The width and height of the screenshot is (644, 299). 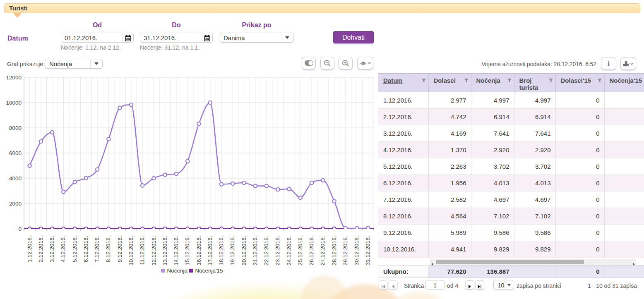 I want to click on svg-text: 31.12.2016., so click(x=368, y=251).